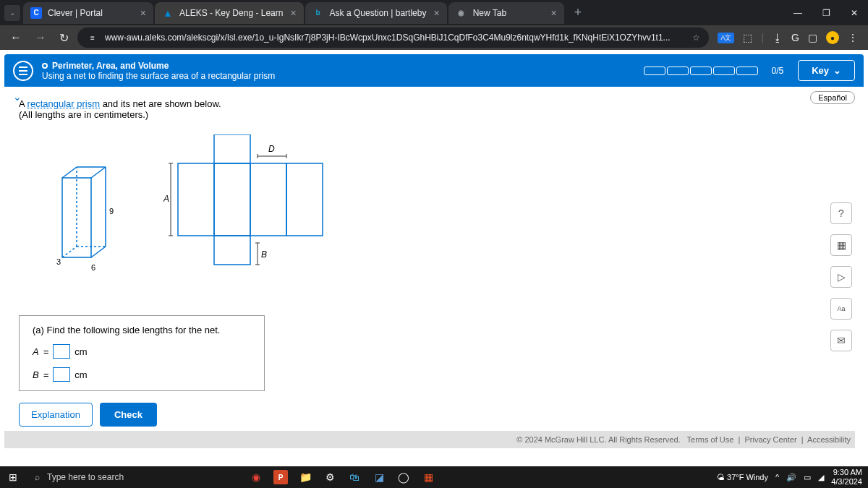 The height and width of the screenshot is (488, 868). I want to click on tab-newtab: ◉ New Tab ×, so click(506, 13).